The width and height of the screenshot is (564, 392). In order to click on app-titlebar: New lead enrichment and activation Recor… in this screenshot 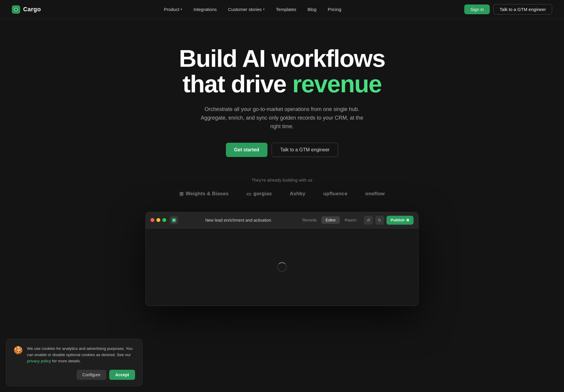, I will do `click(282, 220)`.